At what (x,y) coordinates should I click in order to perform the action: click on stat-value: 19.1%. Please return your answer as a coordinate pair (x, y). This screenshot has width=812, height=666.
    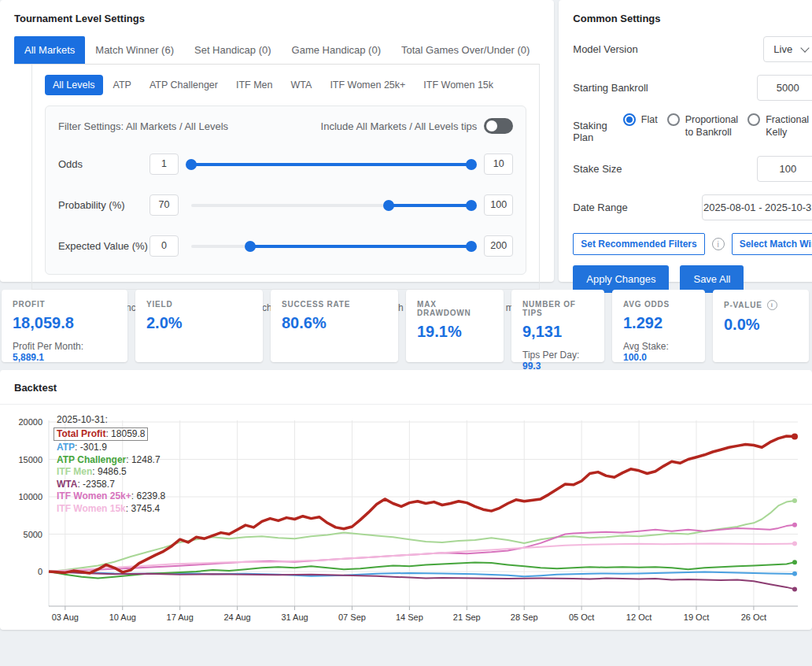
    Looking at the image, I should click on (455, 332).